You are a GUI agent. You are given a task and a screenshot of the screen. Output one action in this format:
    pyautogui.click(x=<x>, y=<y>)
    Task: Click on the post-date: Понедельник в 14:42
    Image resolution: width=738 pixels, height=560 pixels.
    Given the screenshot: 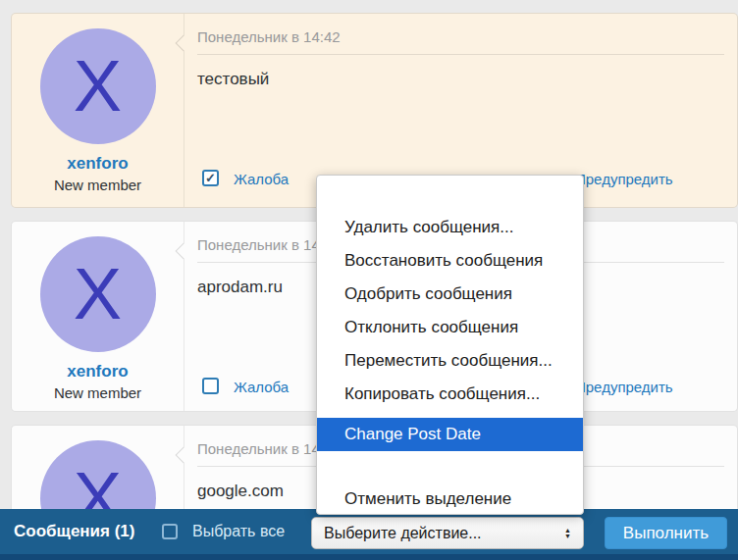 What is the action you would take?
    pyautogui.click(x=461, y=41)
    